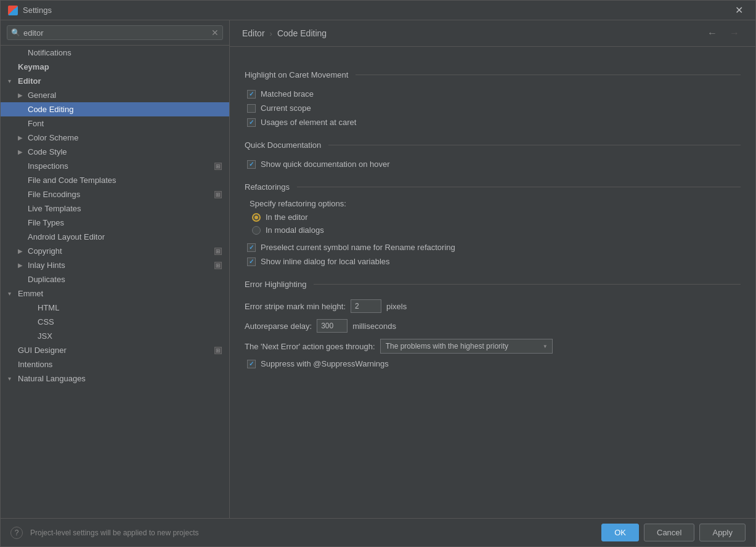 The height and width of the screenshot is (547, 756). Describe the element at coordinates (267, 187) in the screenshot. I see `section-title: Refactorings` at that location.